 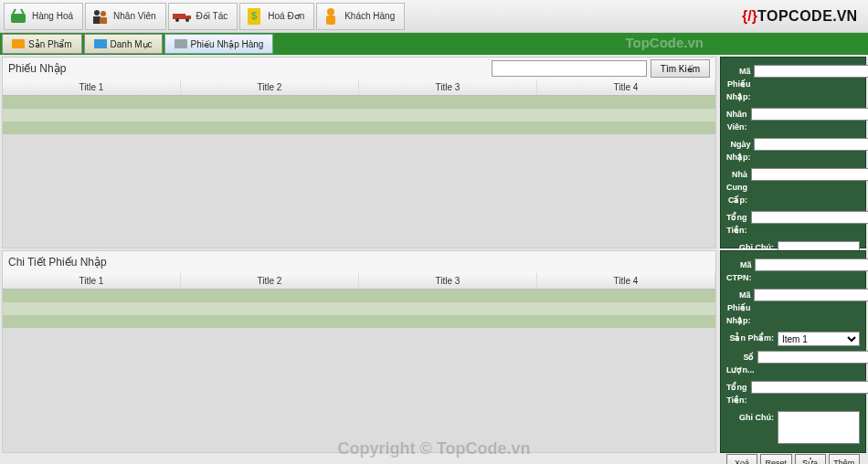 I want to click on people-icon, so click(x=100, y=16).